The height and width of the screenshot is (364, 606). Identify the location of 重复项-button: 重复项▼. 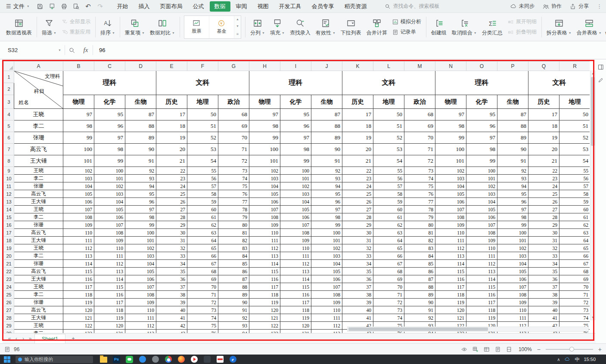
(135, 27).